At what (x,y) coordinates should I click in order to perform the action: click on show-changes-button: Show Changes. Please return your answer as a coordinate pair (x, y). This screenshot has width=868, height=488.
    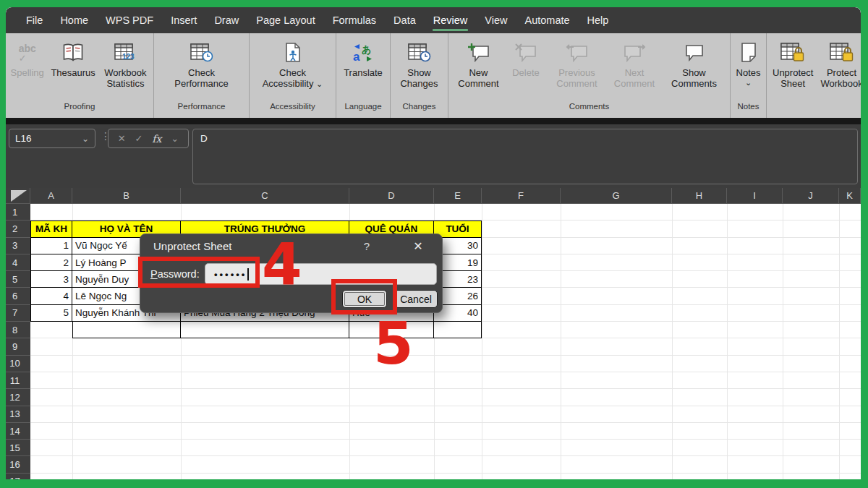
    Looking at the image, I should click on (420, 64).